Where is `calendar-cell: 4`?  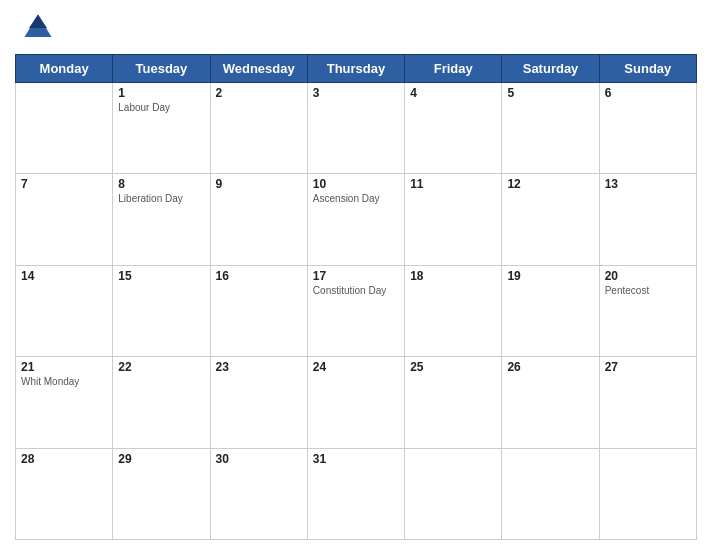
calendar-cell: 4 is located at coordinates (454, 128).